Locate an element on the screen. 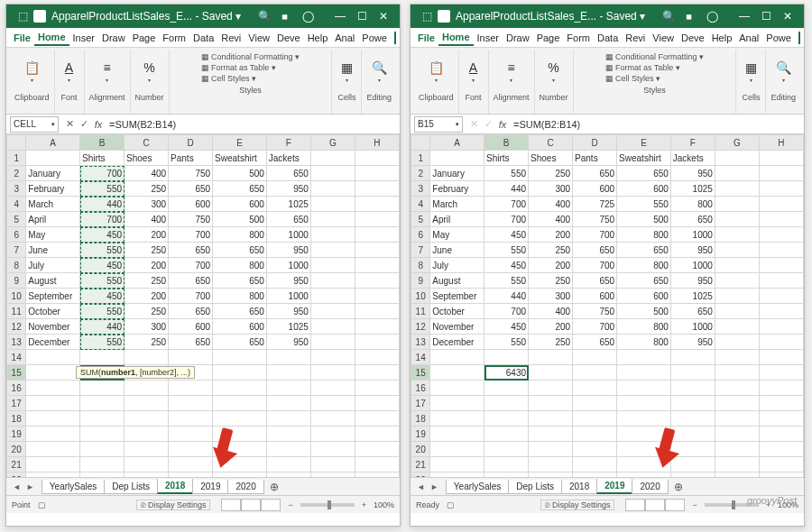  col-header: F is located at coordinates (693, 142).